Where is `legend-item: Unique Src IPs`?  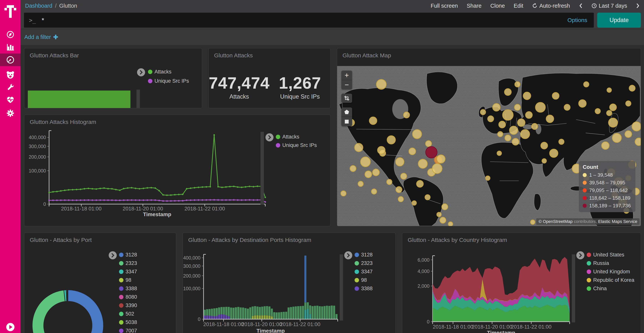 legend-item: Unique Src IPs is located at coordinates (296, 145).